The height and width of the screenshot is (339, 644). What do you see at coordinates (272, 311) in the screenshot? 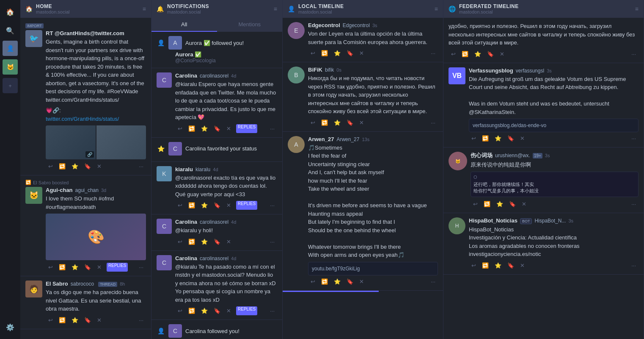
I see `more-car3: ···` at bounding box center [272, 311].